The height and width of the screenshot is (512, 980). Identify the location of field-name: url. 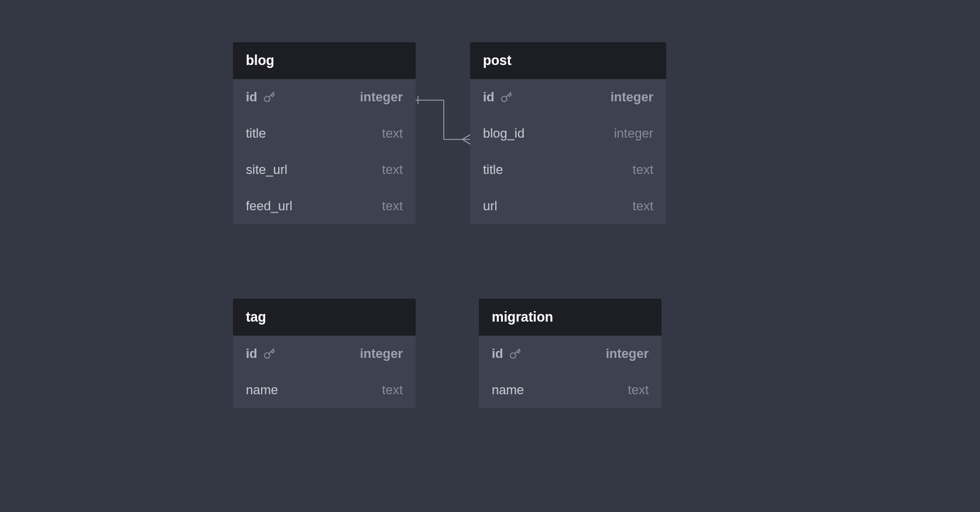
(490, 206).